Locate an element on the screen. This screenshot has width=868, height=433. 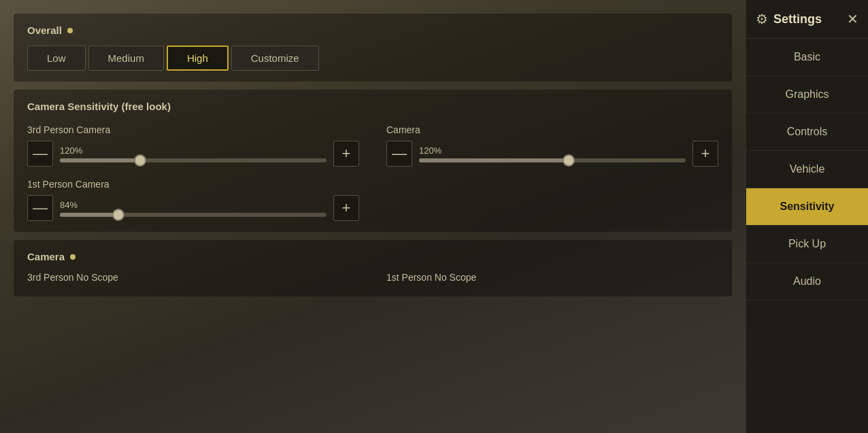
sidebar-item-controls: Controls is located at coordinates (807, 132).